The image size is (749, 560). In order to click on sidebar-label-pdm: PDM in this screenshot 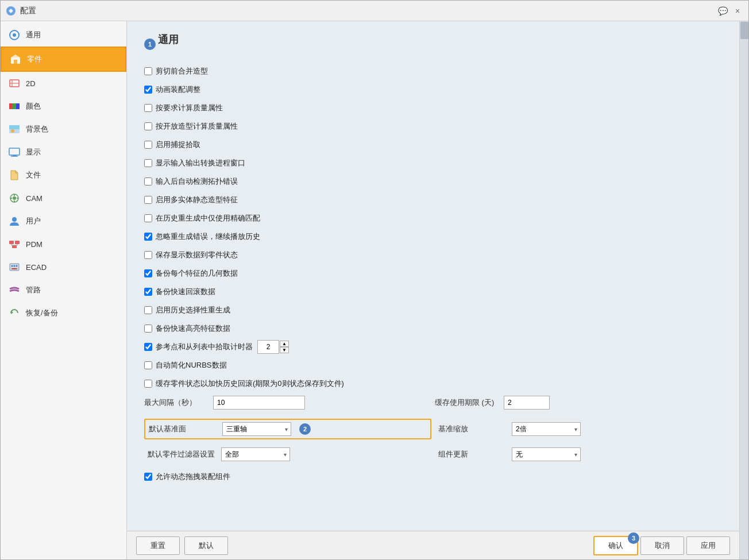, I will do `click(34, 245)`.